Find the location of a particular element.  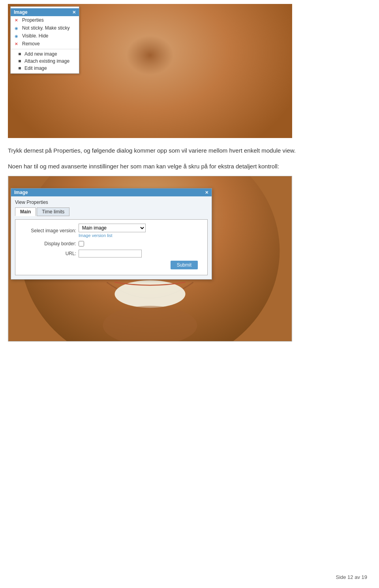

tab-time-limits: Time limits is located at coordinates (53, 212).